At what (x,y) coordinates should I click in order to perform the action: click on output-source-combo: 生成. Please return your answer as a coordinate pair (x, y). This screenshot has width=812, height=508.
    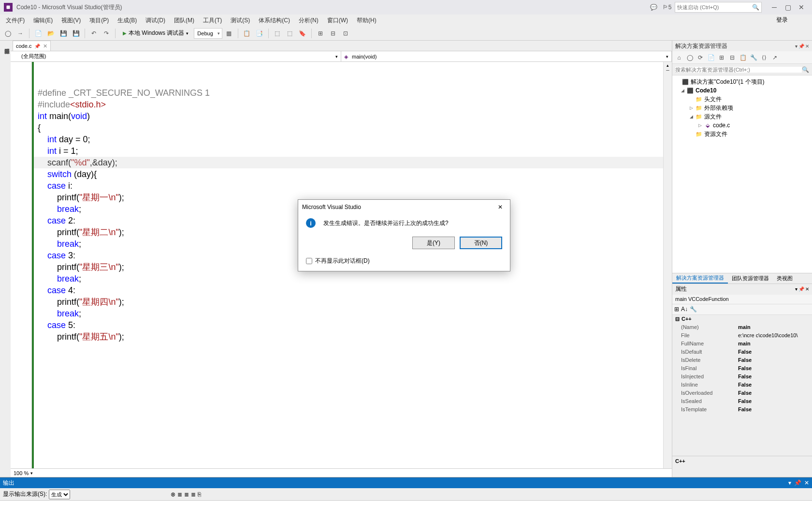
    Looking at the image, I should click on (59, 494).